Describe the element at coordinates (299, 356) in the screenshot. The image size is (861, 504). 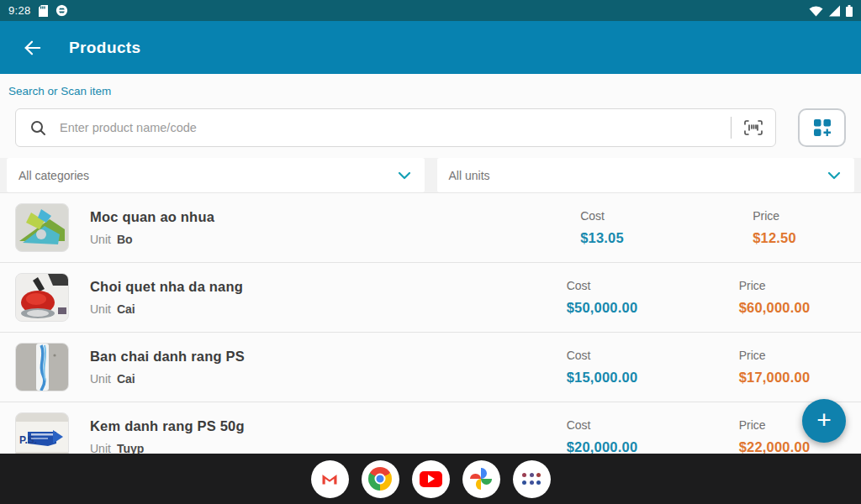
I see `product-name: Ban chai danh rang PS` at that location.